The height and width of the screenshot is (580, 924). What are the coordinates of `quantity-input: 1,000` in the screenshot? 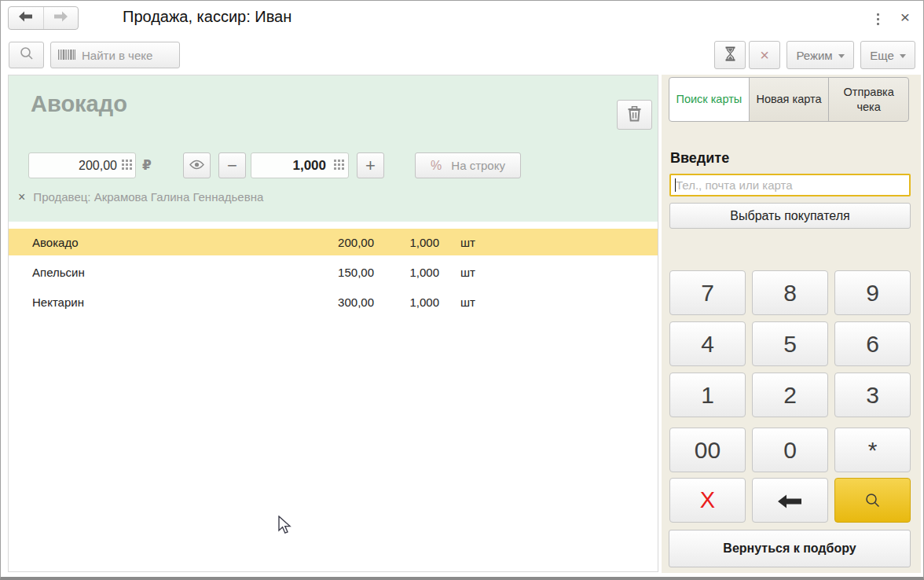 It's located at (300, 165).